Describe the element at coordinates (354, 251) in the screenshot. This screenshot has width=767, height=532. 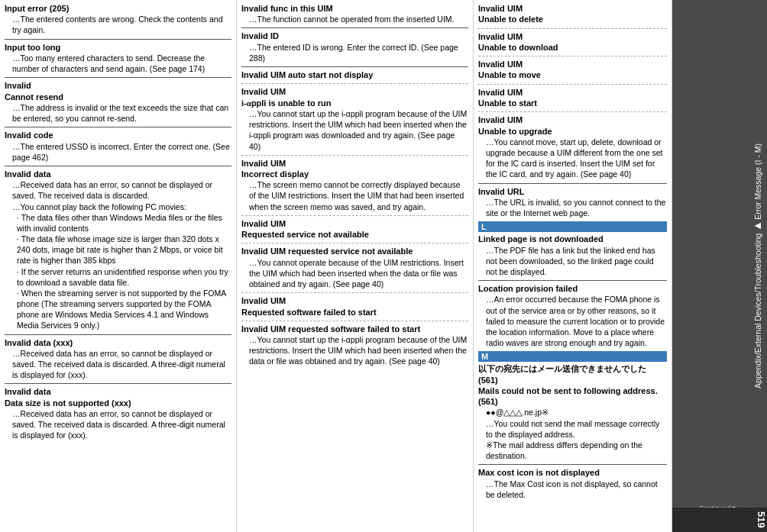
I see `entry-title: Invalid UIM requested service not availa…` at that location.